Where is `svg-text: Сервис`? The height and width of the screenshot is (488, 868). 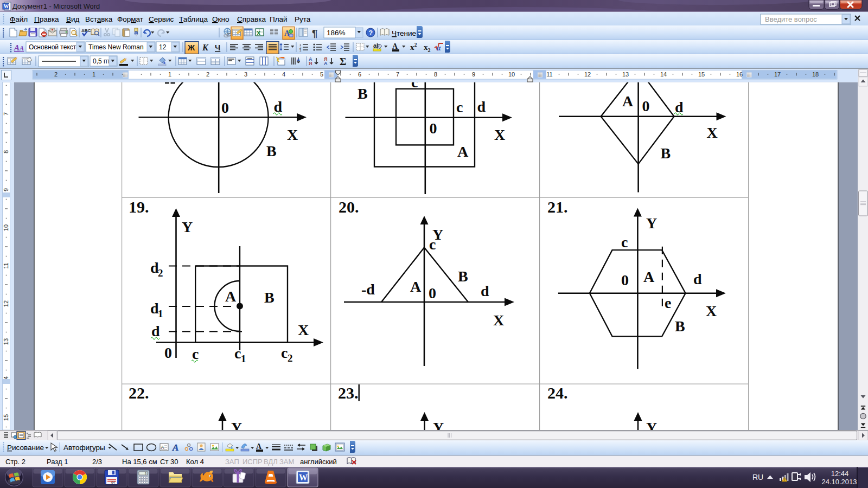
svg-text: Сервис is located at coordinates (161, 20).